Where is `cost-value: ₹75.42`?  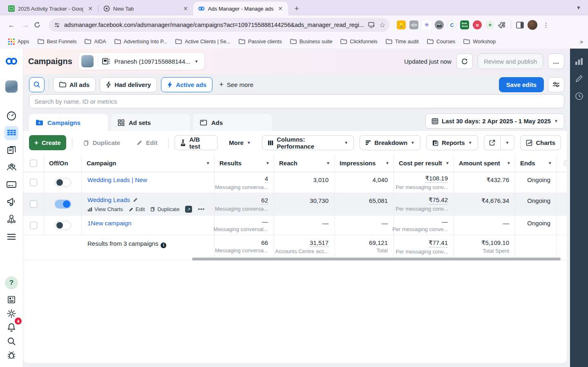
cost-value: ₹75.42 is located at coordinates (438, 200).